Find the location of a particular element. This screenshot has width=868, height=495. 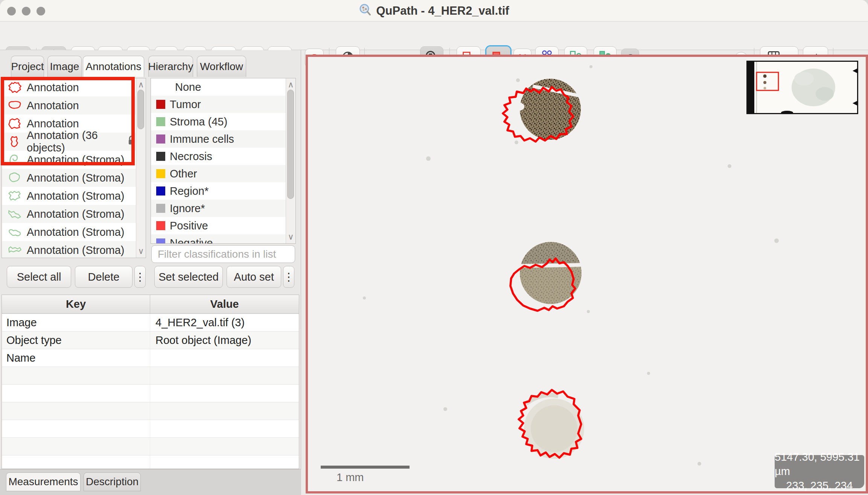

table-row: Object type Root object (Image) is located at coordinates (151, 341).